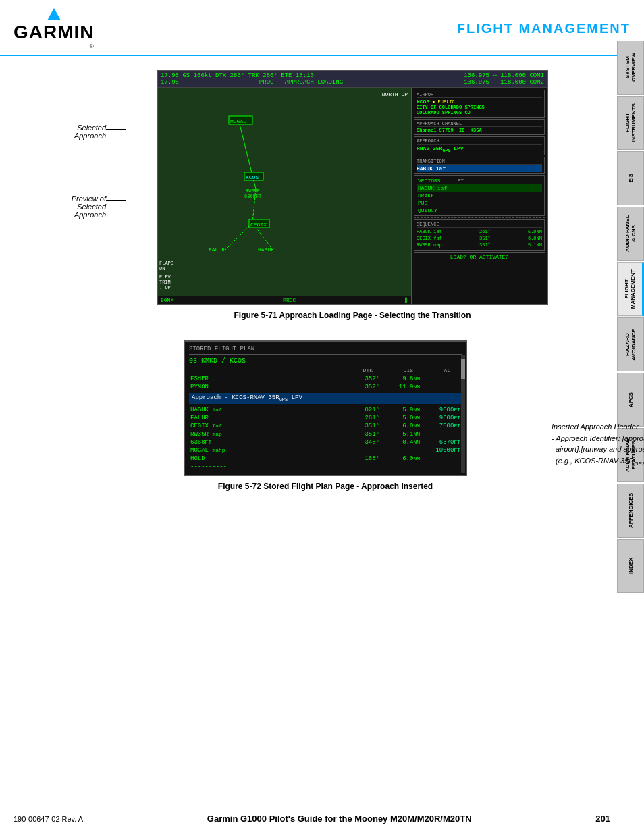 This screenshot has height=834, width=644. I want to click on fp-dtk-hold: 168°, so click(360, 459).